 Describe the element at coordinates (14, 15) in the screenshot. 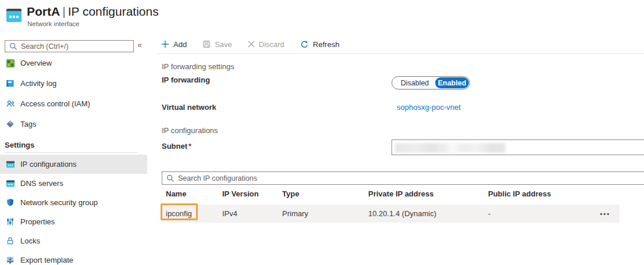

I see `network-interface-icon` at that location.